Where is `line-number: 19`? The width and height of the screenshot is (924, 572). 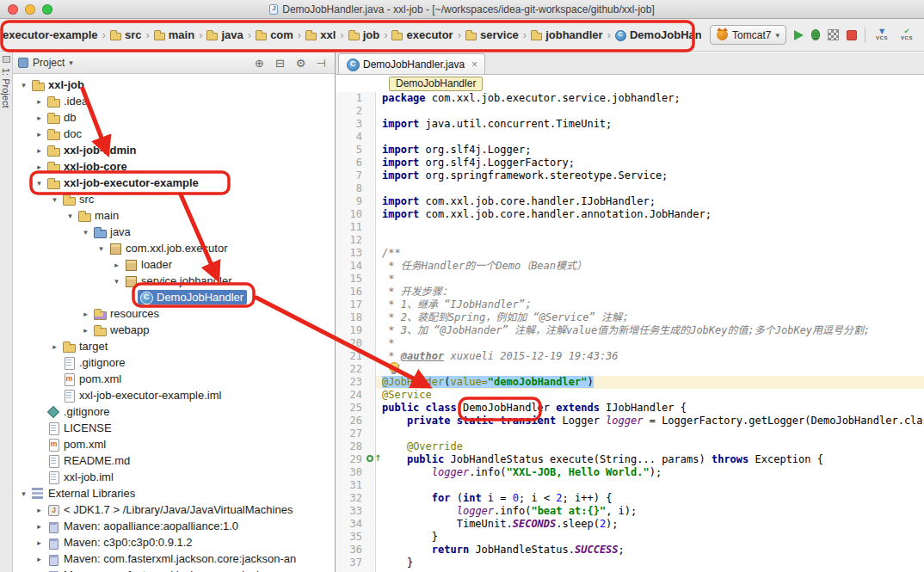 line-number: 19 is located at coordinates (355, 330).